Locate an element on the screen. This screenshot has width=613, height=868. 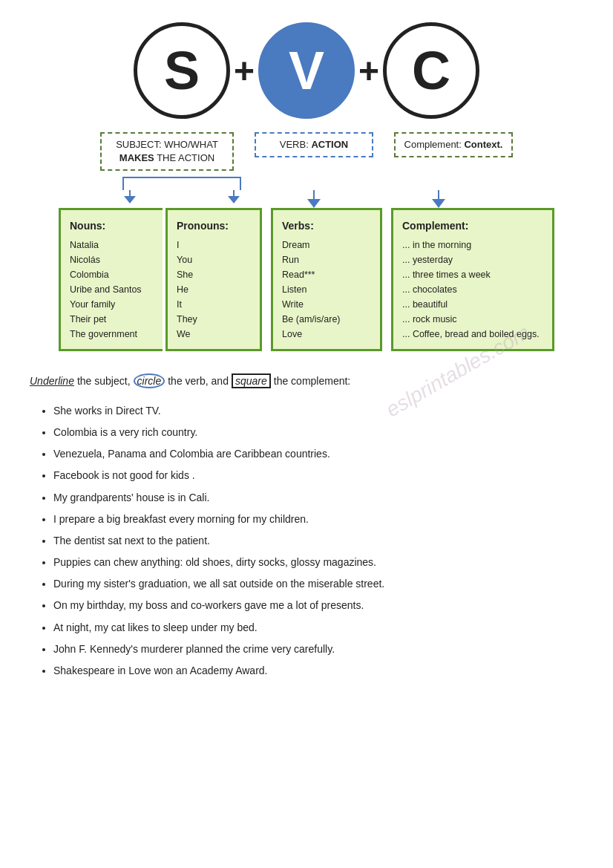
instruction-text2: the verb, and is located at coordinates (198, 381).